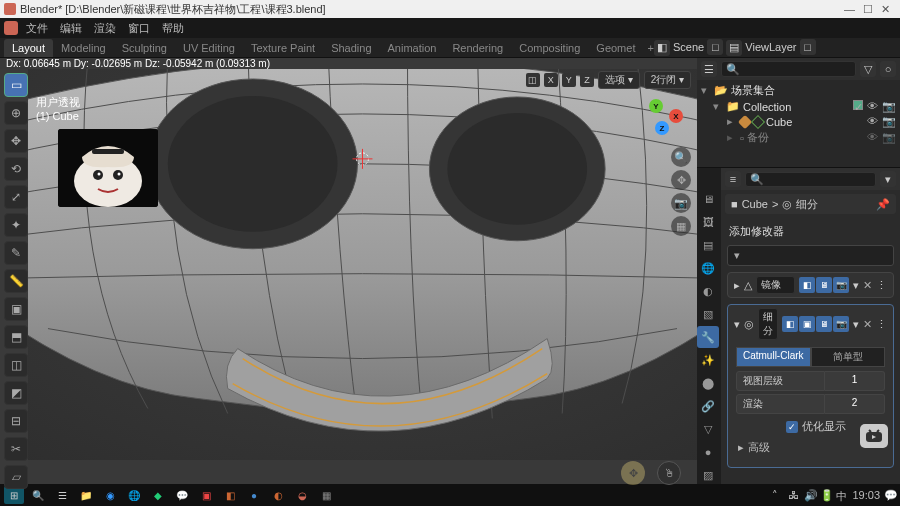 This screenshot has width=900, height=506. I want to click on reference-image, so click(108, 168).